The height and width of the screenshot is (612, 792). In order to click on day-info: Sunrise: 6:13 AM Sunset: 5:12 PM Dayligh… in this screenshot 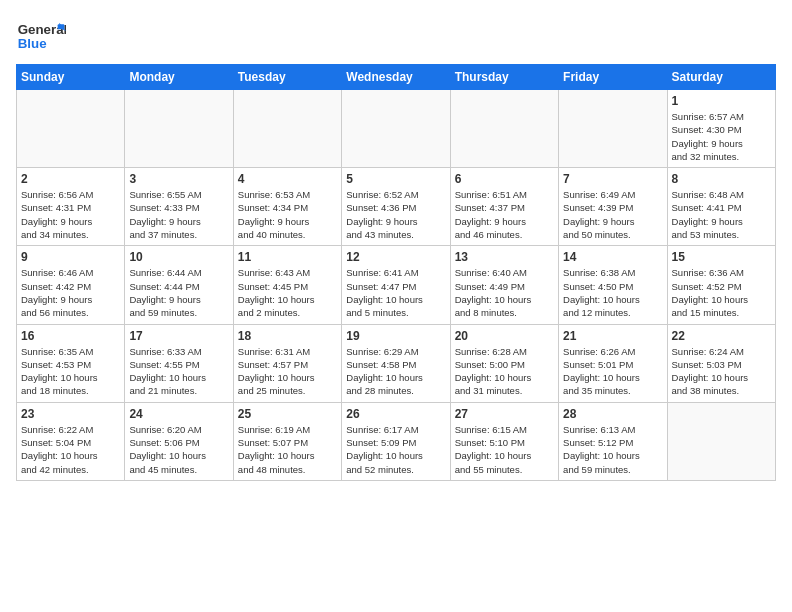, I will do `click(612, 450)`.